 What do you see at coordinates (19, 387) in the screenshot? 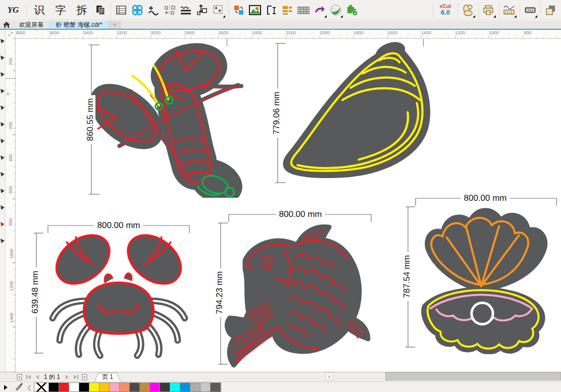
I see `eyedropper-icon` at bounding box center [19, 387].